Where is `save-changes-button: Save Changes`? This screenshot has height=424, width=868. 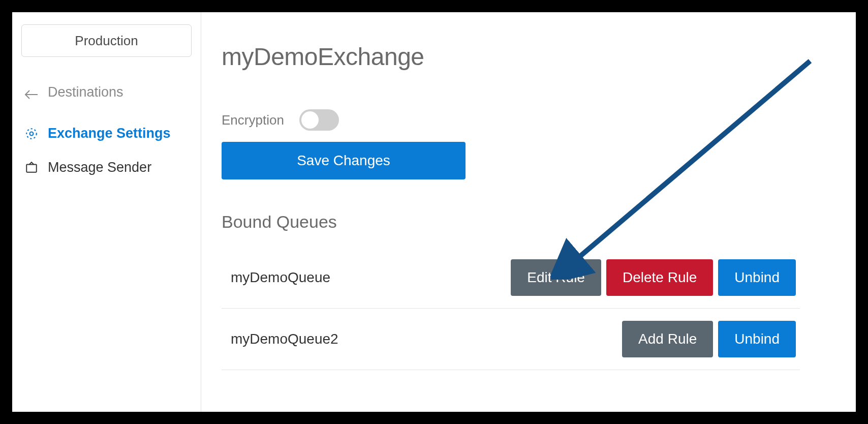
save-changes-button: Save Changes is located at coordinates (344, 161).